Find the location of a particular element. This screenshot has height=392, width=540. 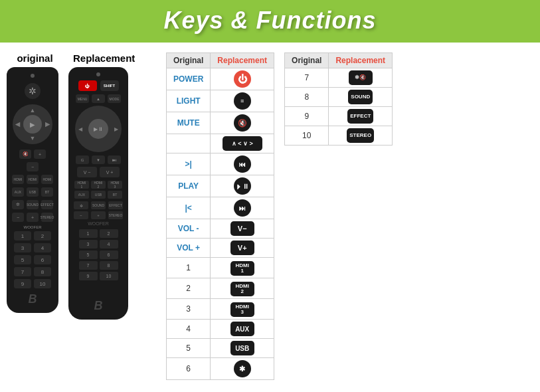

icon-play: ⏵⏸ is located at coordinates (242, 186).